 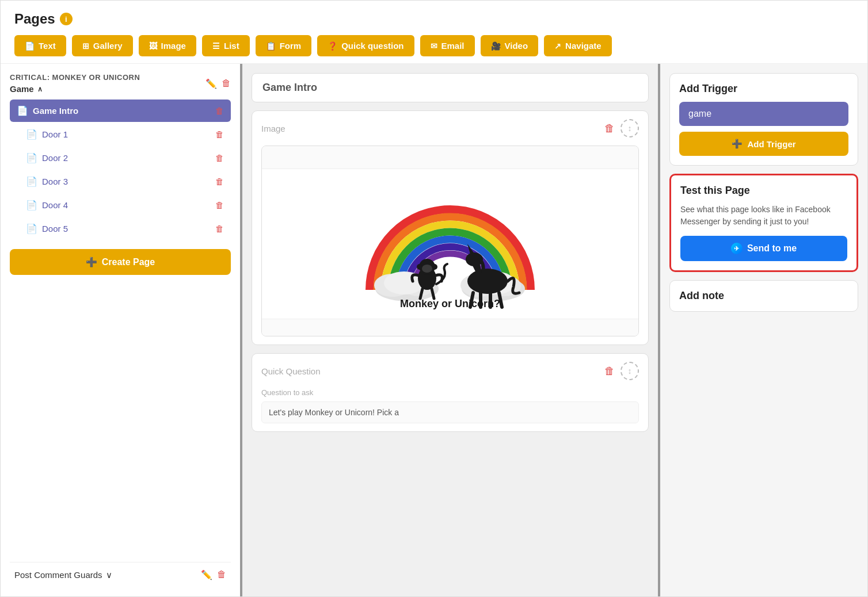 What do you see at coordinates (737, 248) in the screenshot?
I see `messenger-icon: ✈` at bounding box center [737, 248].